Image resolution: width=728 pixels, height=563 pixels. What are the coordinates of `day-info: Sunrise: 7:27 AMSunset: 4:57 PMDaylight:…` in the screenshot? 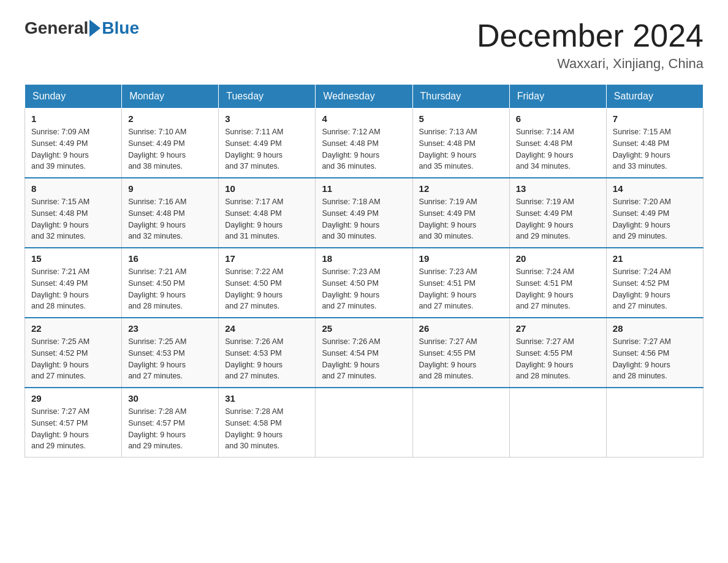 It's located at (74, 429).